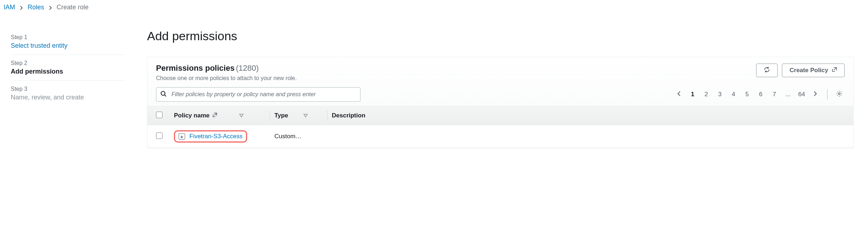 The width and height of the screenshot is (868, 247). I want to click on page-ellipsis: ..., so click(788, 94).